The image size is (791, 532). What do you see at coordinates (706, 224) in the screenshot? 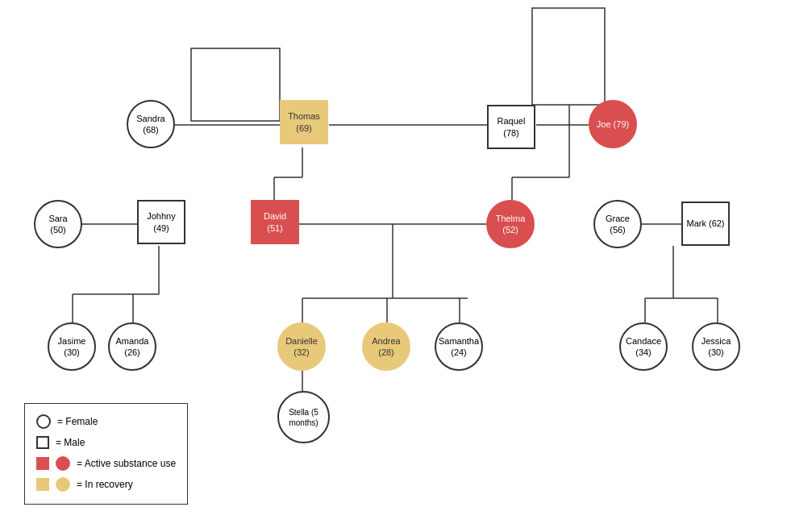
I see `mark-shape: Mark (62)` at bounding box center [706, 224].